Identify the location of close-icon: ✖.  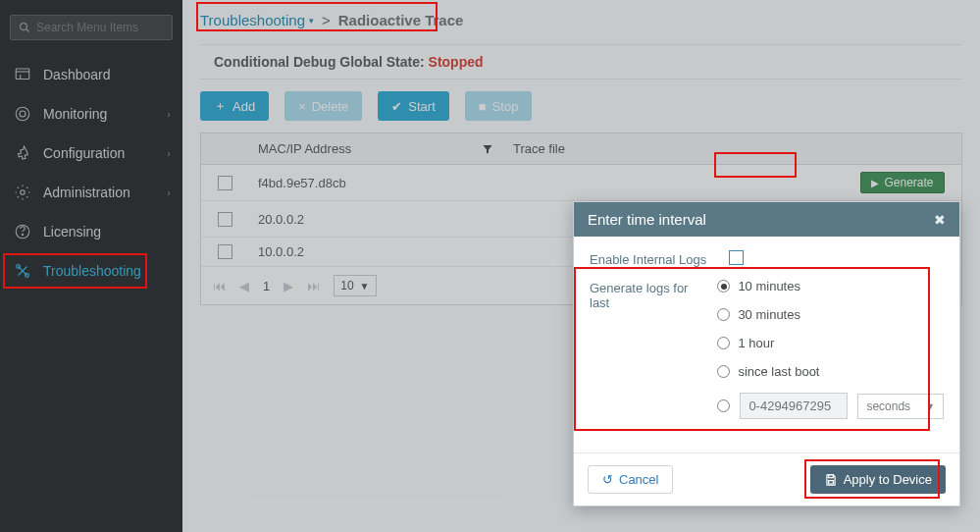
(940, 220).